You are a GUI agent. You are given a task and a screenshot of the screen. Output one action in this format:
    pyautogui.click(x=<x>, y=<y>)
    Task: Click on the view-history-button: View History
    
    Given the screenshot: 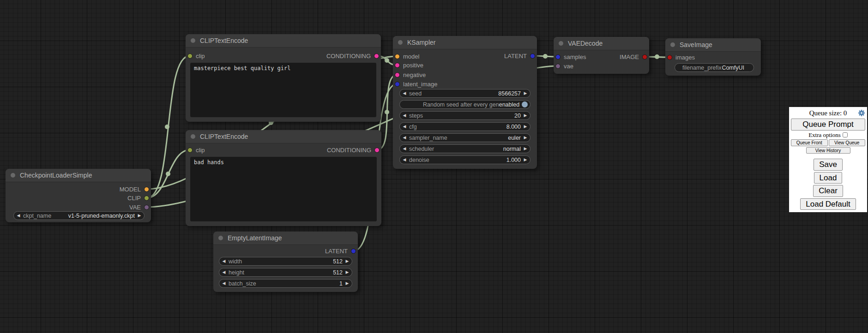 What is the action you would take?
    pyautogui.click(x=828, y=150)
    